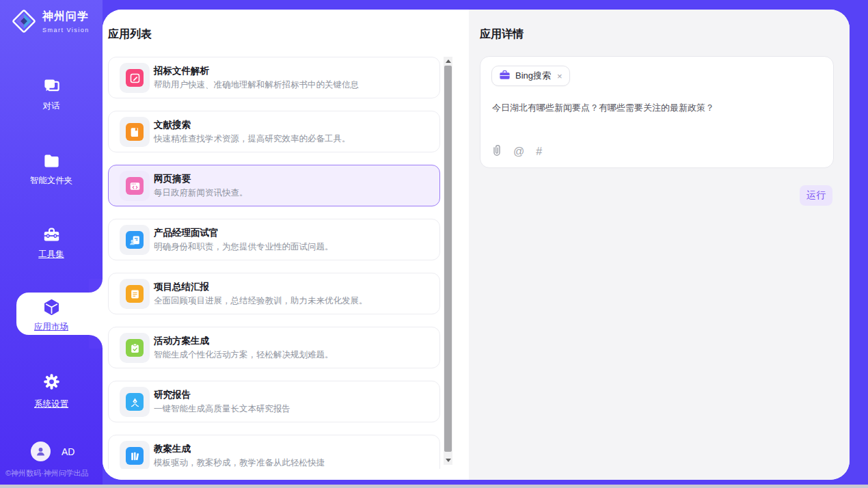 Image resolution: width=868 pixels, height=488 pixels. What do you see at coordinates (448, 261) in the screenshot?
I see `app-list-scrollbar` at bounding box center [448, 261].